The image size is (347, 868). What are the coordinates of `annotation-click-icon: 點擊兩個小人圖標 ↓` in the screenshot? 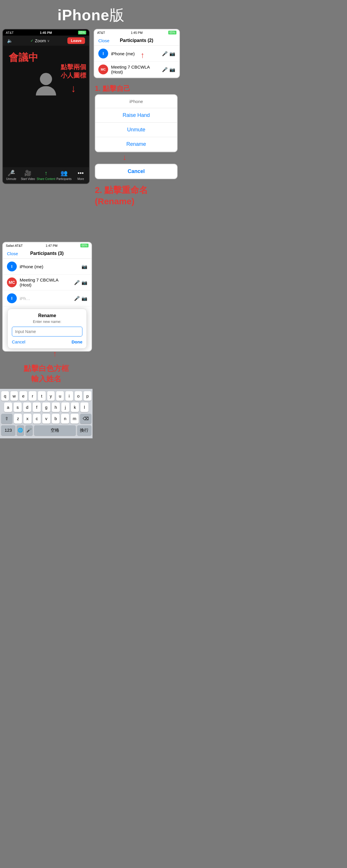 It's located at (73, 79).